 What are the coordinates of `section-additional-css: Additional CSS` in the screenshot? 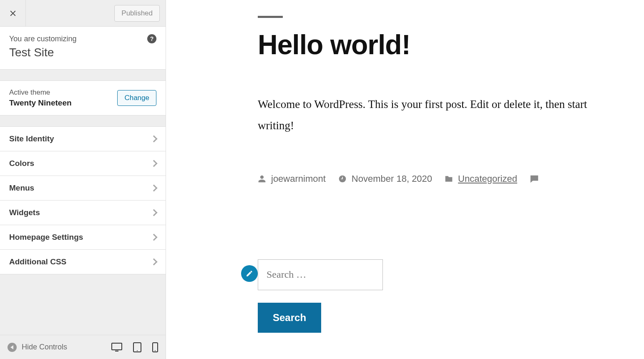 It's located at (83, 262).